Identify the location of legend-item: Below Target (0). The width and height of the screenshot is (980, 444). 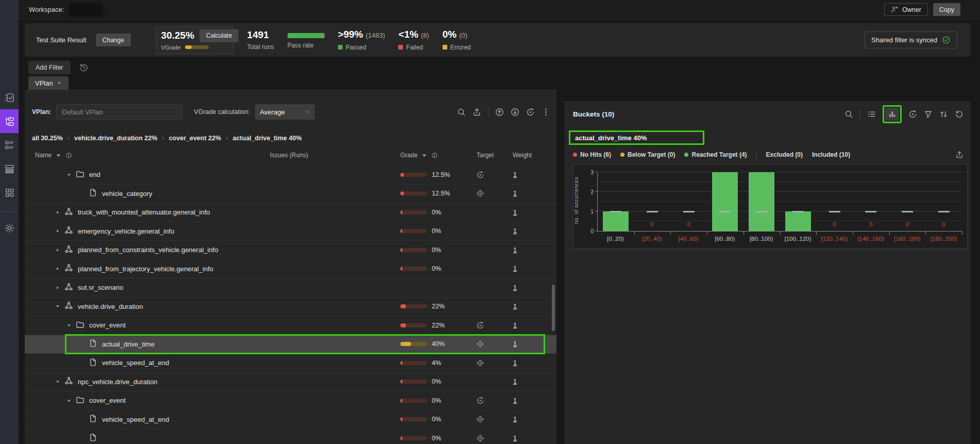
(648, 155).